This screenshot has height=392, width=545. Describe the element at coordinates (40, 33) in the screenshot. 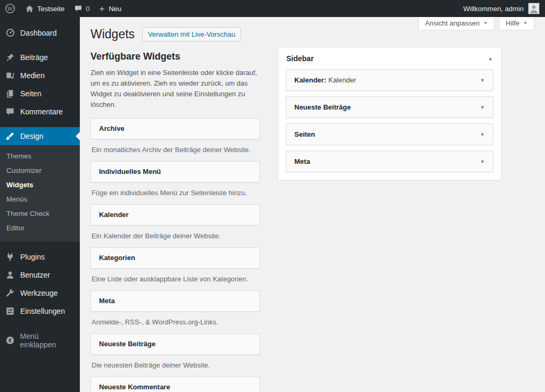

I see `sidebar-item-dashboard: Dashboard` at that location.